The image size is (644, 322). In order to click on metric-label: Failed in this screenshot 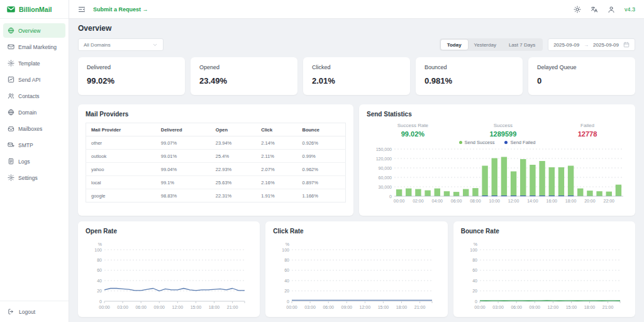, I will do `click(587, 126)`.